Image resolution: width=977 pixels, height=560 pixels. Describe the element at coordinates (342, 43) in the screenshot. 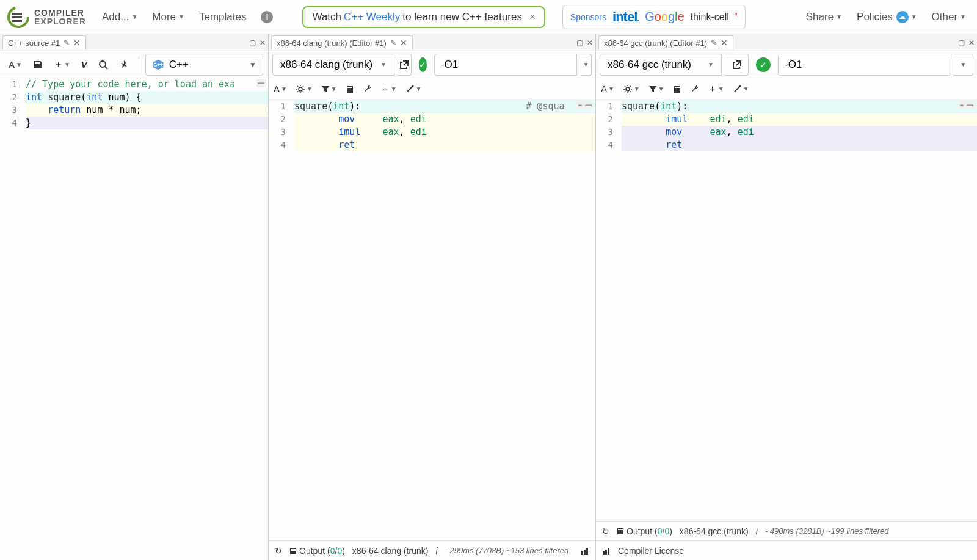

I see `compiler1-tab: x86-64 clang (trunk) (Editor #1) ✎ ✕` at that location.